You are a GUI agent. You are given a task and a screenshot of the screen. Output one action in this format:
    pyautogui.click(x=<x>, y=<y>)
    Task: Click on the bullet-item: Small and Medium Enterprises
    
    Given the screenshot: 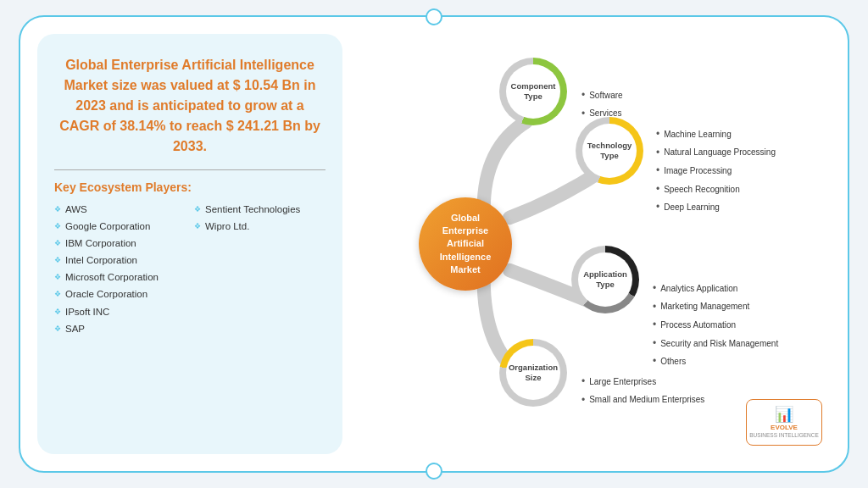 What is the action you would take?
    pyautogui.click(x=643, y=401)
    